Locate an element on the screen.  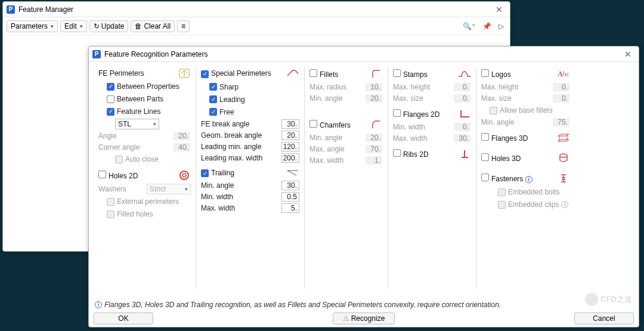
logos-min-angle-input: 75. is located at coordinates (561, 122).